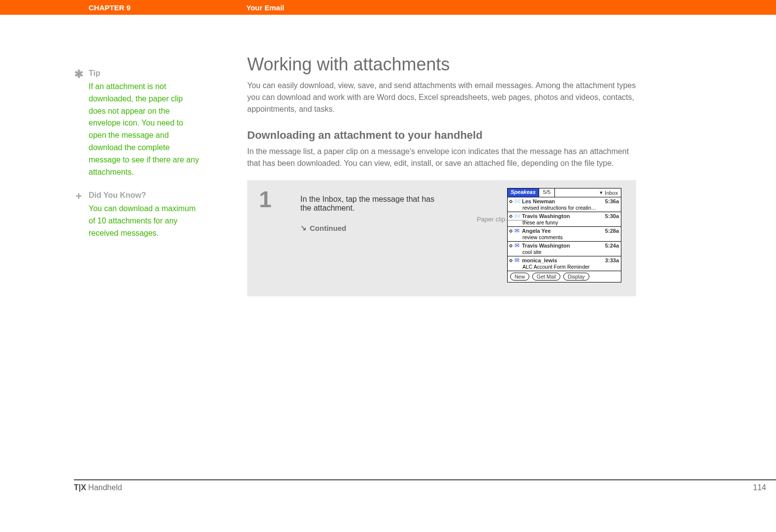 The width and height of the screenshot is (776, 532). Describe the element at coordinates (442, 135) in the screenshot. I see `page-h2: Downloading an attachment to your handhe…` at that location.